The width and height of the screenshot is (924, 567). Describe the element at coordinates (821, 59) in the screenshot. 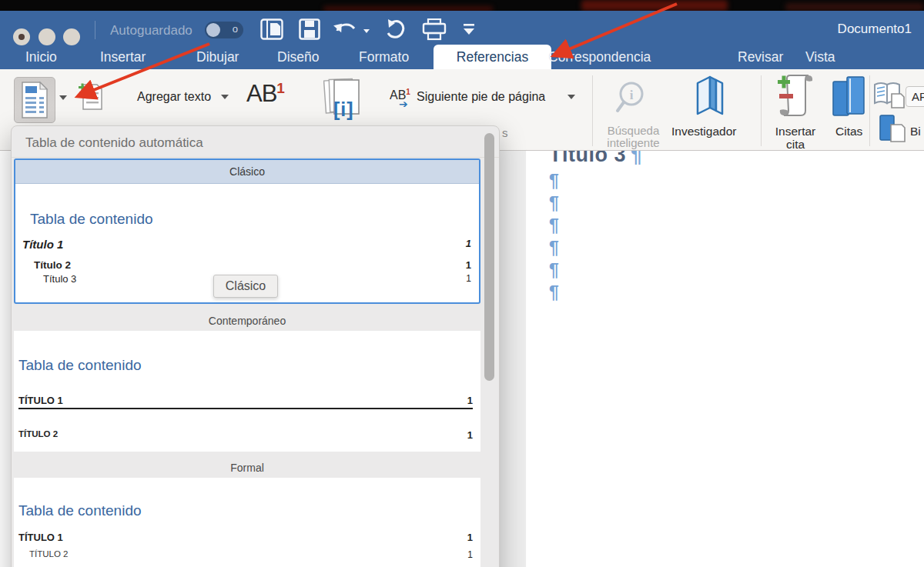

I see `tab-vista: Vista` at that location.